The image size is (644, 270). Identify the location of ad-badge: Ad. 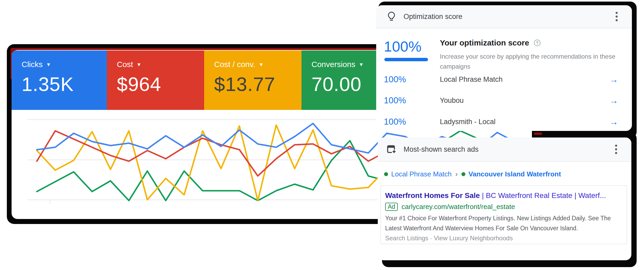
(391, 207).